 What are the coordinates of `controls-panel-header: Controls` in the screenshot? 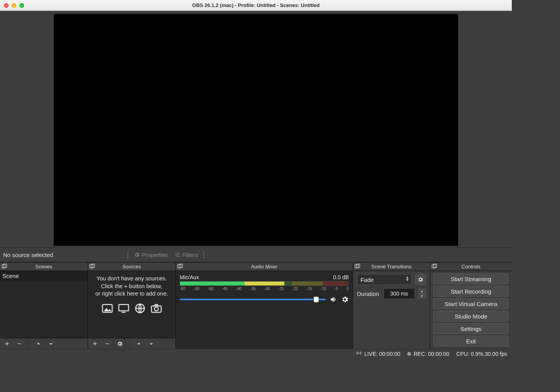 It's located at (471, 267).